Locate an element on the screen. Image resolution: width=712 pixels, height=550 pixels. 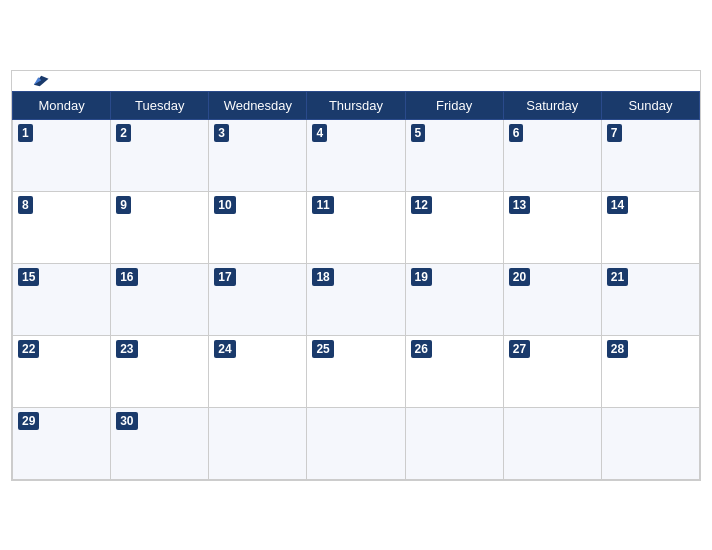
calendar-cell: 22 is located at coordinates (62, 371).